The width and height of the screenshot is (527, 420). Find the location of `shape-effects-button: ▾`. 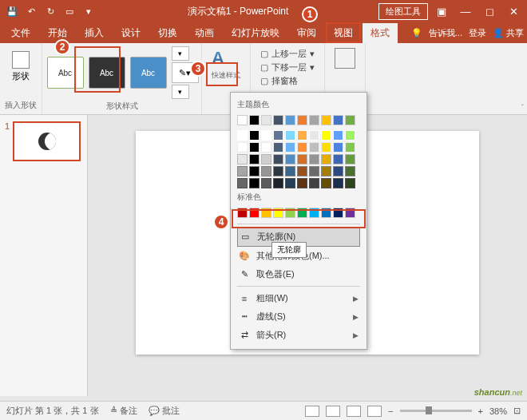

shape-effects-button: ▾ is located at coordinates (180, 92).